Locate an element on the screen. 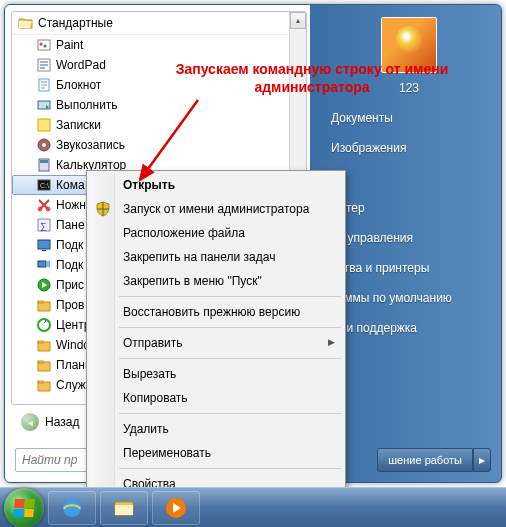  back-arrow-icon: ◂ is located at coordinates (30, 422).